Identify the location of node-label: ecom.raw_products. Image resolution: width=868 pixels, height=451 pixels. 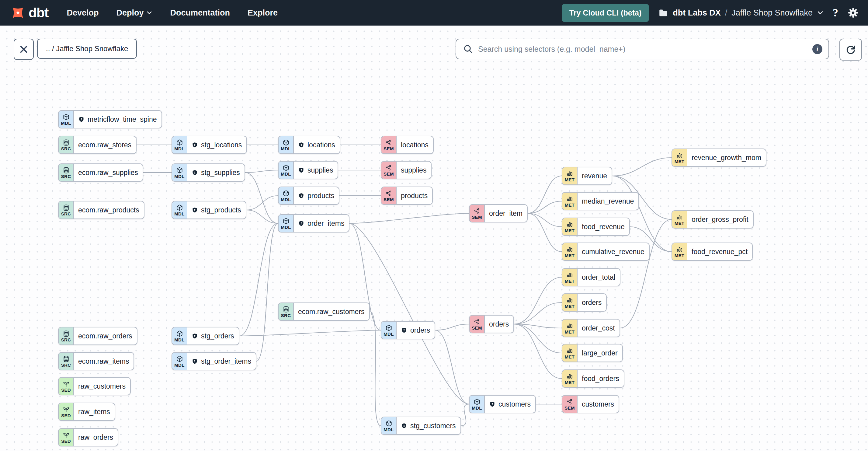
(108, 210).